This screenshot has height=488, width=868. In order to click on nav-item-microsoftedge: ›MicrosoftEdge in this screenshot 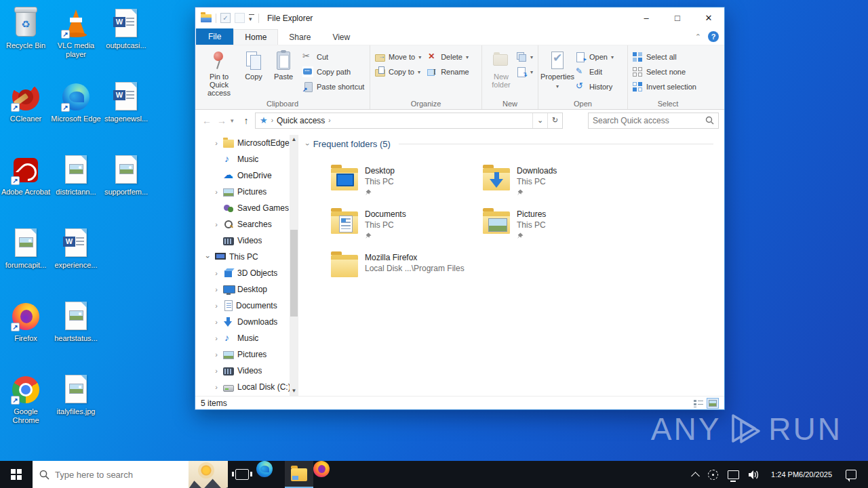, I will do `click(247, 143)`.